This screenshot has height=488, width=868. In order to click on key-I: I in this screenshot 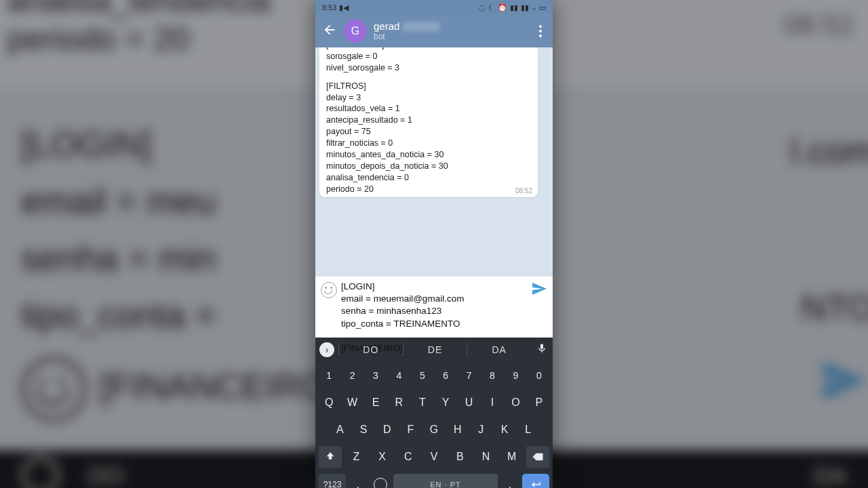, I will do `click(492, 403)`.